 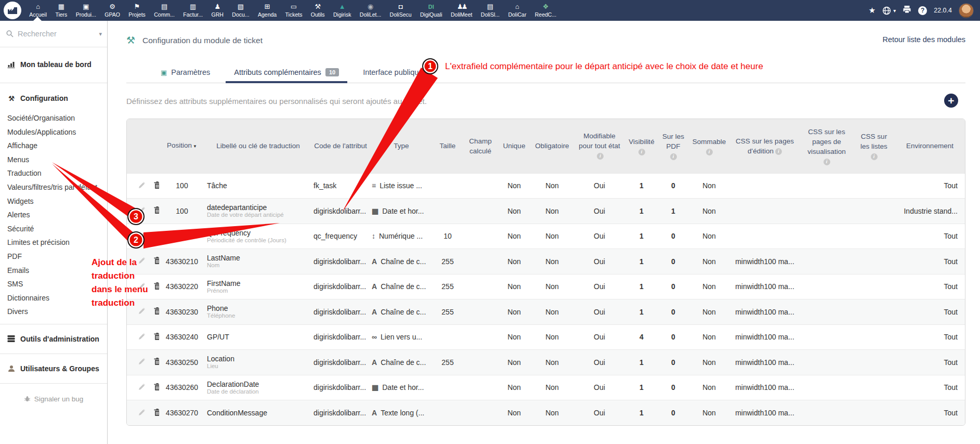 What do you see at coordinates (54, 399) in the screenshot?
I see `report-bug-link: Signaler un bug` at bounding box center [54, 399].